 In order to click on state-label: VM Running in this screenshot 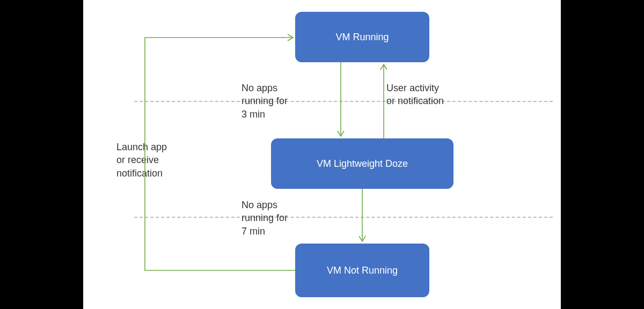, I will do `click(362, 38)`.